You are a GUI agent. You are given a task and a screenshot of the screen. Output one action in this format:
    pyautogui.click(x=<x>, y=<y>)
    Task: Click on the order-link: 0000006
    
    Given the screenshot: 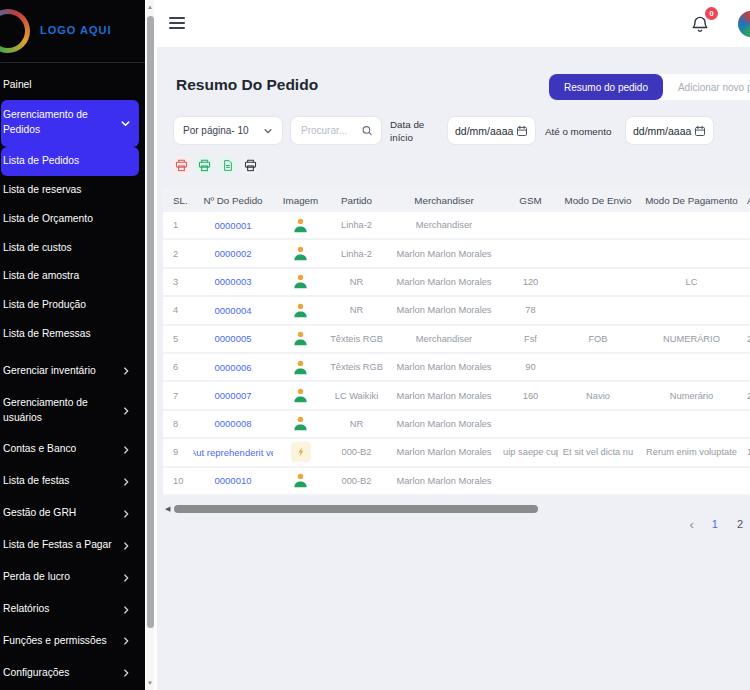 What is the action you would take?
    pyautogui.click(x=234, y=368)
    